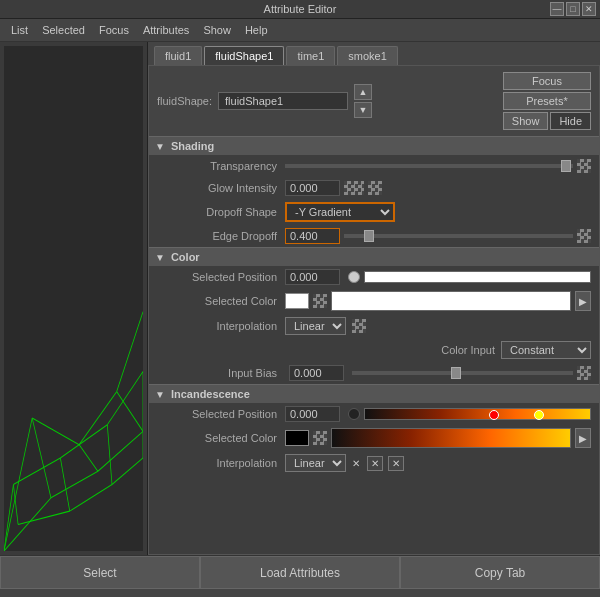  I want to click on delete-icon: ✕, so click(356, 464).